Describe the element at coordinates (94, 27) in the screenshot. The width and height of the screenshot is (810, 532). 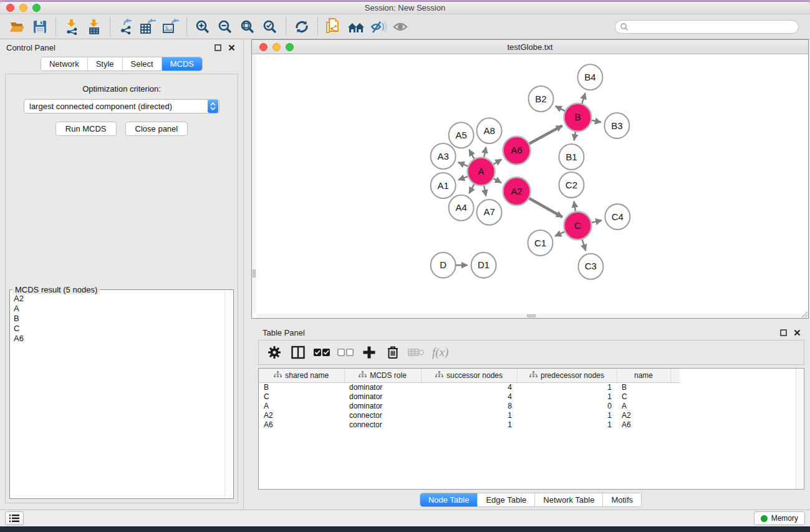
I see `import-table-from-file-icon` at that location.